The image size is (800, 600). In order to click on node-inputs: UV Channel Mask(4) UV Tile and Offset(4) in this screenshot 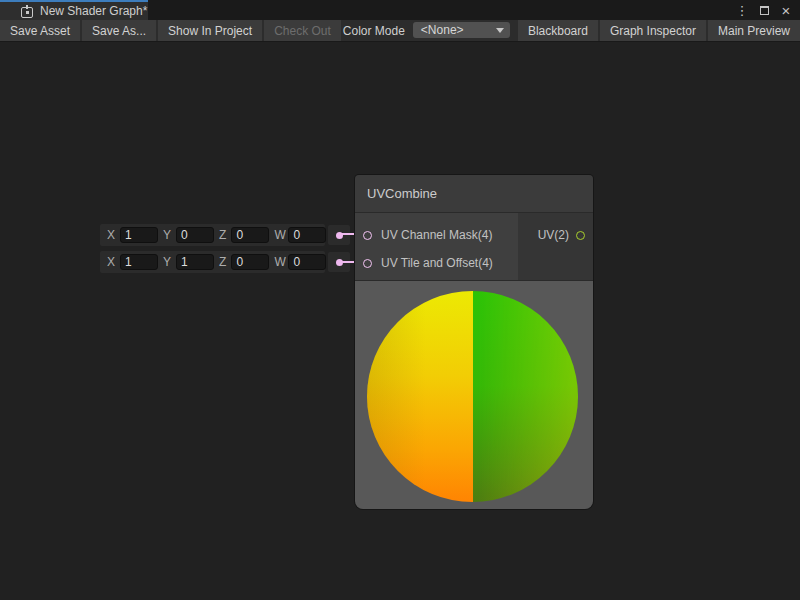, I will do `click(436, 246)`.